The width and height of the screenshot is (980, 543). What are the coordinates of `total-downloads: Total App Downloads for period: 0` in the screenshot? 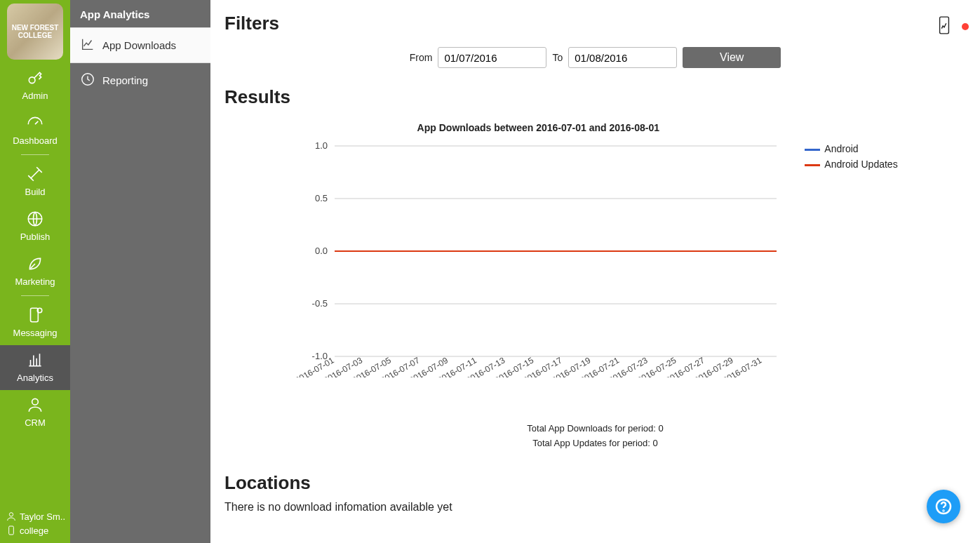 It's located at (595, 429).